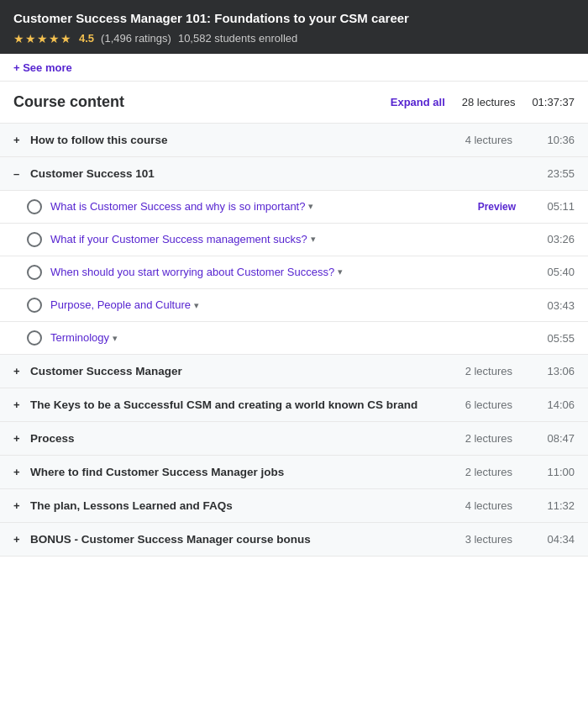 The image size is (588, 707). Describe the element at coordinates (554, 540) in the screenshot. I see `section-duration: 04:34` at that location.